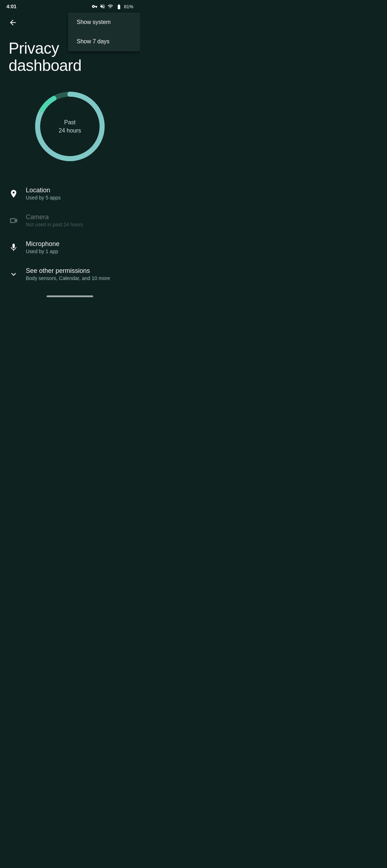  What do you see at coordinates (110, 6) in the screenshot?
I see `wifi-icon` at bounding box center [110, 6].